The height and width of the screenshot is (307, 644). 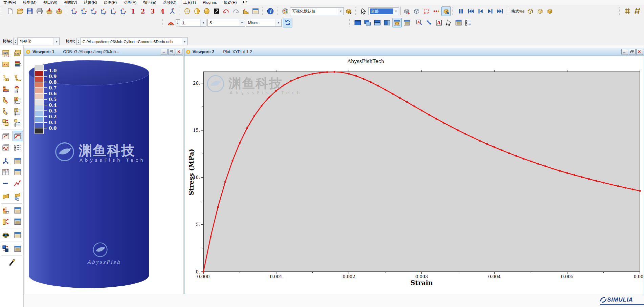 I want to click on color-code-combo: 可视化默认值▾, so click(x=317, y=12).